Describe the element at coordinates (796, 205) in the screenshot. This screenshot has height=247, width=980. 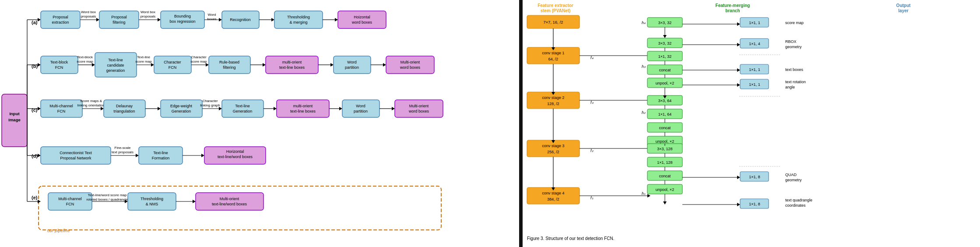
I see `svg-text: coordinates` at that location.